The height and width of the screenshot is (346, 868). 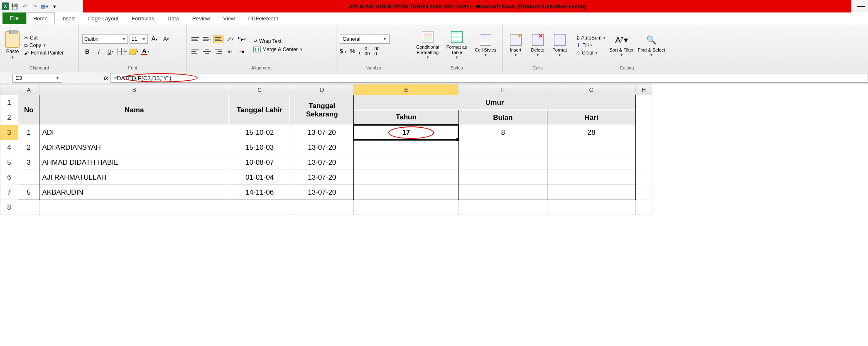 What do you see at coordinates (428, 45) in the screenshot?
I see `conditional-formatting-button: Conditional Formatting▼` at bounding box center [428, 45].